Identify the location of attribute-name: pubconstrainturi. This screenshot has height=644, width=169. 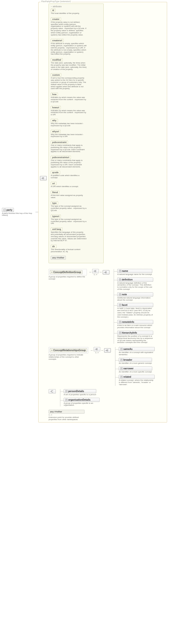
(61, 158).